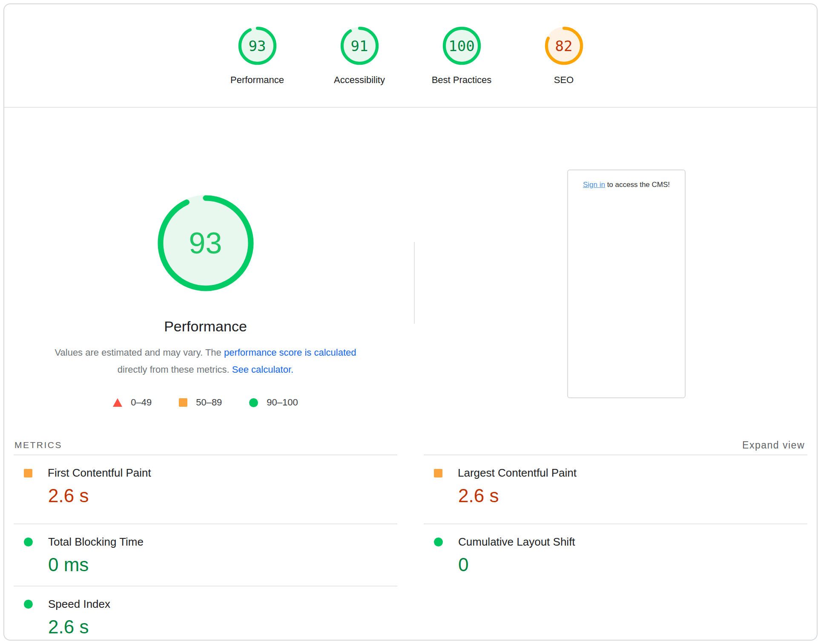 Image resolution: width=821 pixels, height=644 pixels. Describe the element at coordinates (462, 46) in the screenshot. I see `best-practices-score-value: 100` at that location.